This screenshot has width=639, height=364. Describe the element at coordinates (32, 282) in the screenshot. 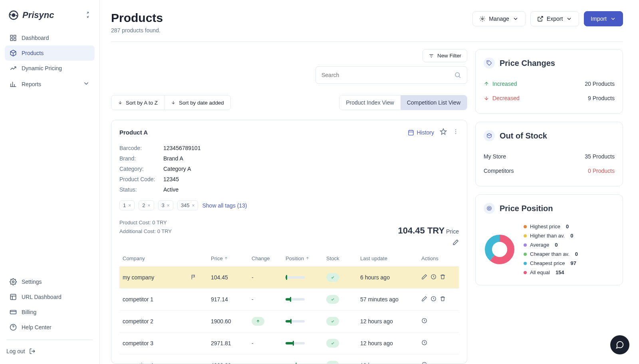

I see `sidebar-item-label: Settings` at that location.